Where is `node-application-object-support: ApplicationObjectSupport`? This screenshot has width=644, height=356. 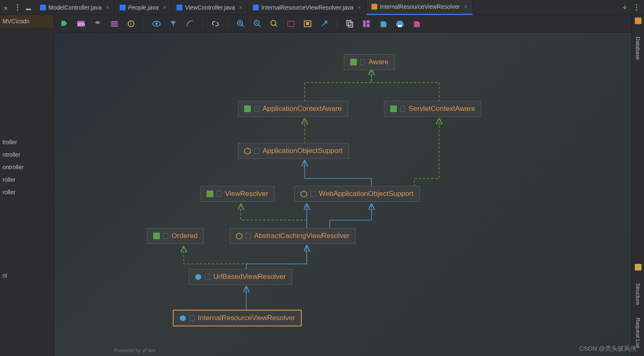 node-application-object-support: ApplicationObjectSupport is located at coordinates (293, 151).